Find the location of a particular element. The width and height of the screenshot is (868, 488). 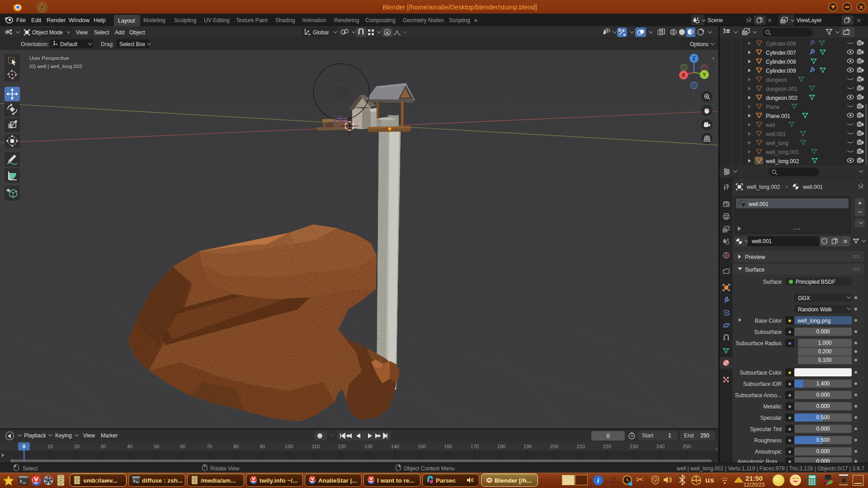

svg-text: 160 is located at coordinates (448, 446).